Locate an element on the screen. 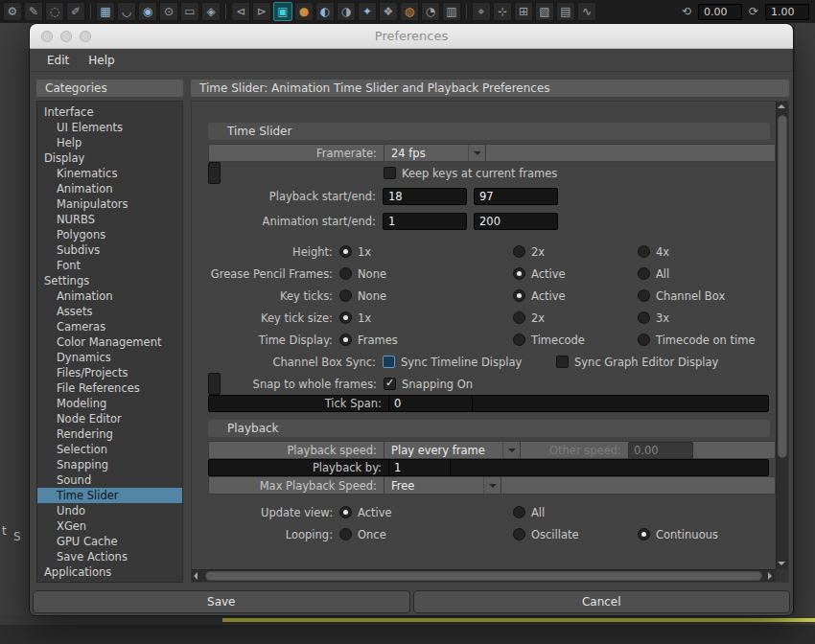 The height and width of the screenshot is (644, 815). category-item-settings: Settings is located at coordinates (109, 281).